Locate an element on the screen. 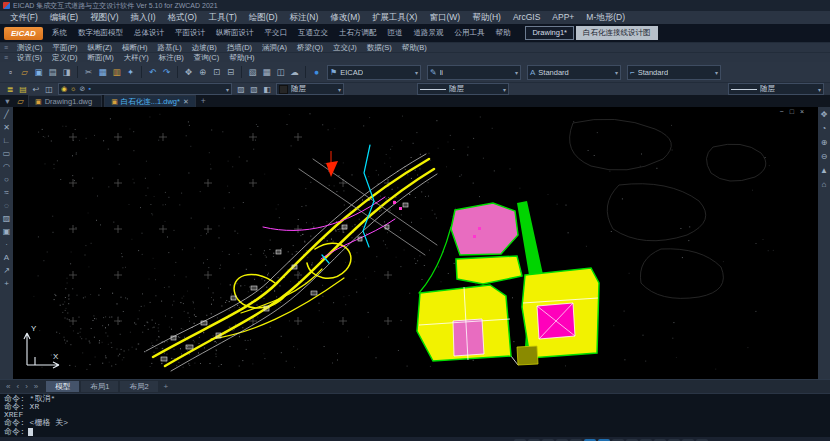 The height and width of the screenshot is (441, 830). menu-item: 格式(O) is located at coordinates (182, 18).